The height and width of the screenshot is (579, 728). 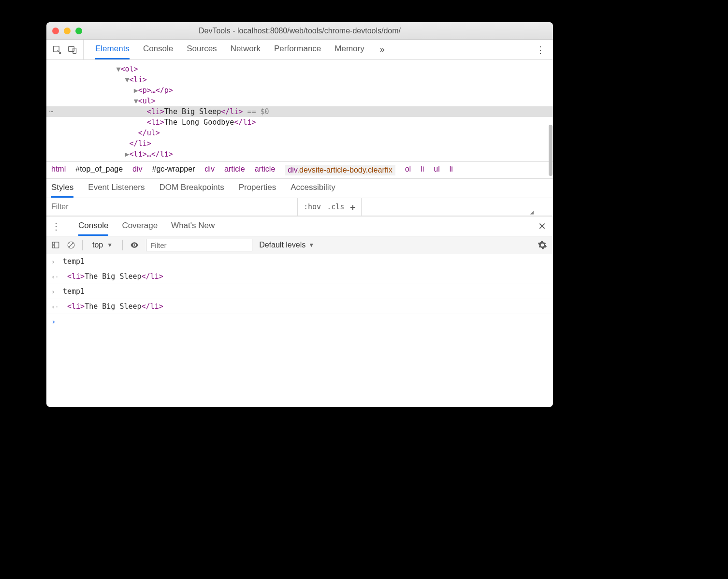 I want to click on console-sidebar-toggle-icon, so click(x=56, y=245).